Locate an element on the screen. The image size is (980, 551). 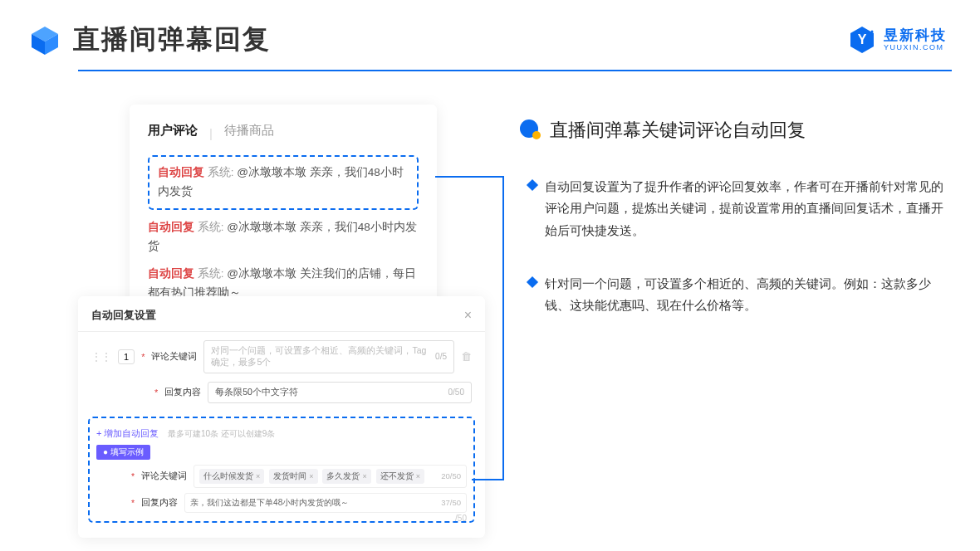
chips-container: 什么时候发货× 发货时间× 多久发货× 还不发货× is located at coordinates (313, 476).